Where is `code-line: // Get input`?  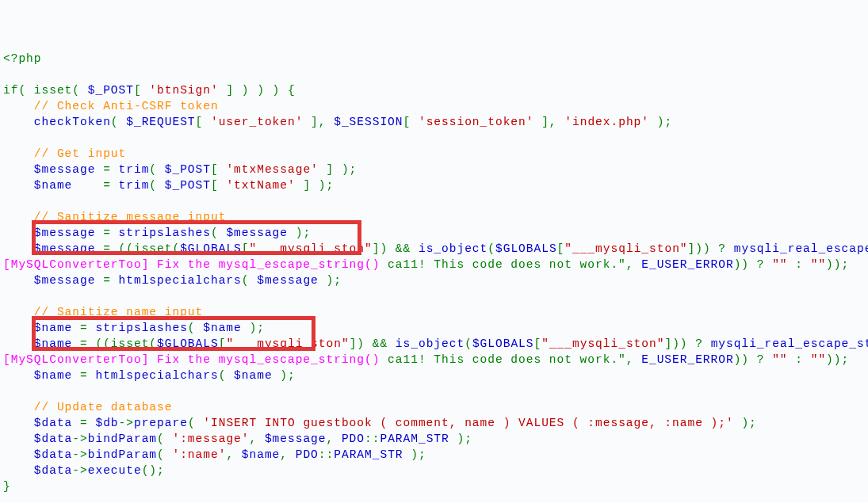
code-line: // Get input is located at coordinates (434, 154).